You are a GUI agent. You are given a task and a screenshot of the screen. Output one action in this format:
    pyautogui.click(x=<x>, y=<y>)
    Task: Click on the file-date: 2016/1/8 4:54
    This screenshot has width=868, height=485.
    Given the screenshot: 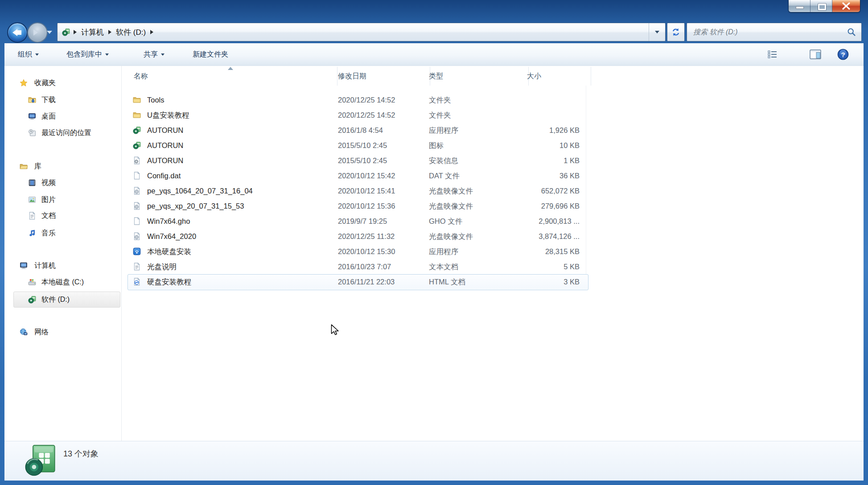 What is the action you would take?
    pyautogui.click(x=360, y=130)
    